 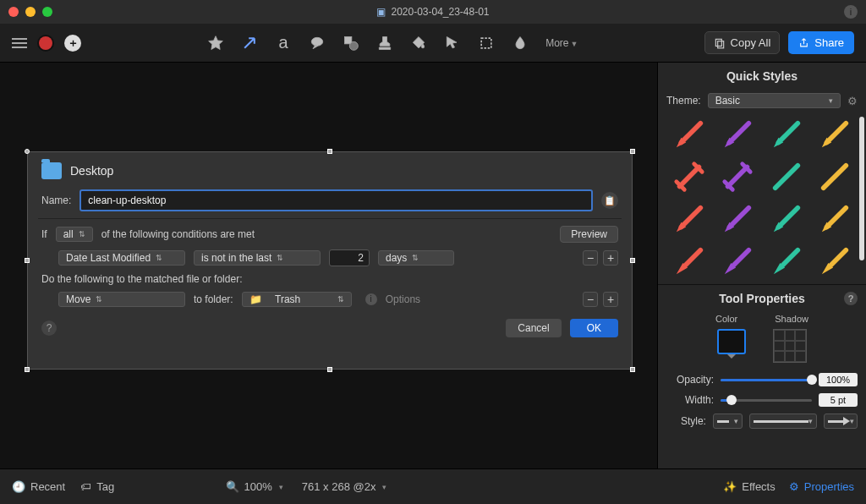 What do you see at coordinates (69, 234) in the screenshot?
I see `scope-value: all` at bounding box center [69, 234].